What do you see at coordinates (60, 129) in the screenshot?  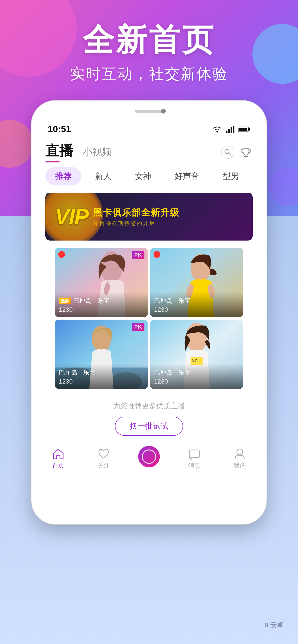 I see `status-time: 10:51` at bounding box center [60, 129].